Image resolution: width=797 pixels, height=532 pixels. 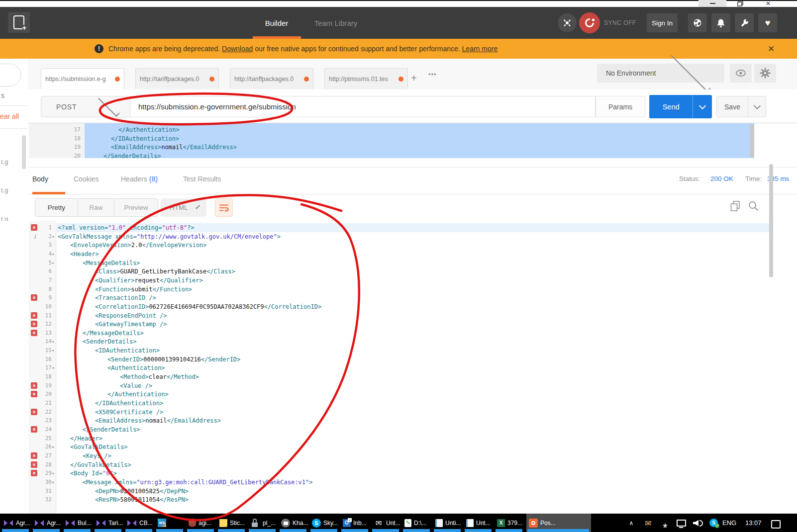 I want to click on banner-close-button: ✕, so click(x=771, y=49).